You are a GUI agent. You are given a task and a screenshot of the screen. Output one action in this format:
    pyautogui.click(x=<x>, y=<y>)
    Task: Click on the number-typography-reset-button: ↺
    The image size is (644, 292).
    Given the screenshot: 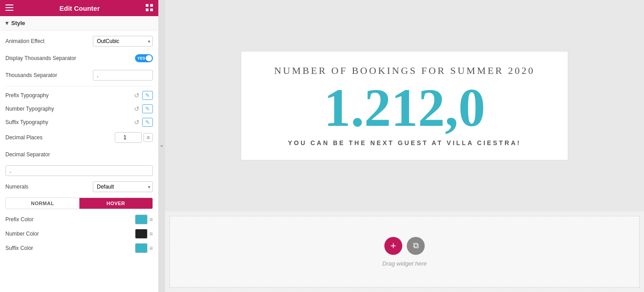 What is the action you would take?
    pyautogui.click(x=137, y=109)
    